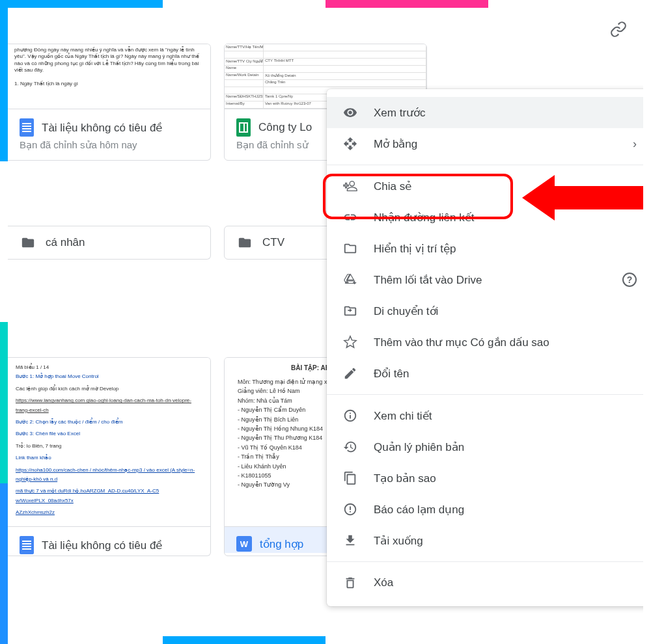 Image resolution: width=651 pixels, height=644 pixels. I want to click on history-icon, so click(350, 447).